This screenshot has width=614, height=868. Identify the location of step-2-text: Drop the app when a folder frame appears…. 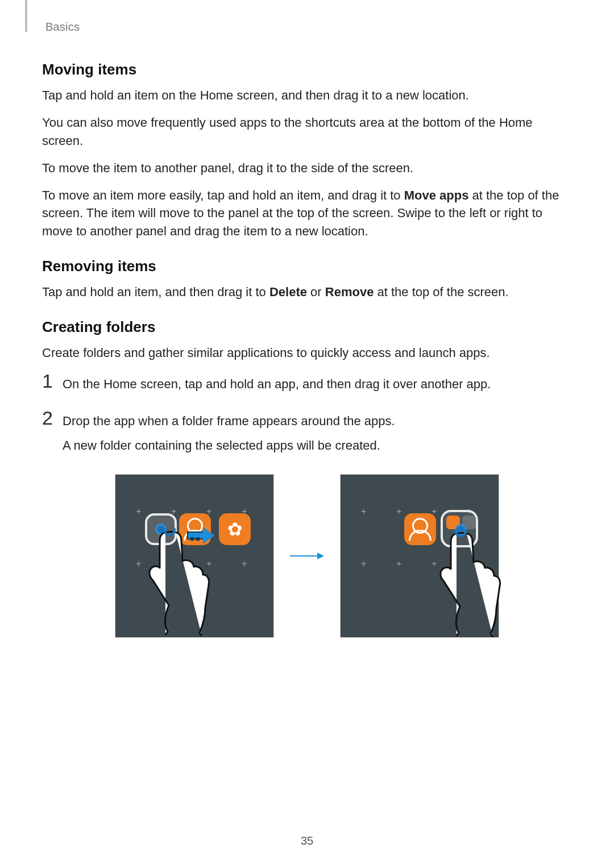
(317, 421).